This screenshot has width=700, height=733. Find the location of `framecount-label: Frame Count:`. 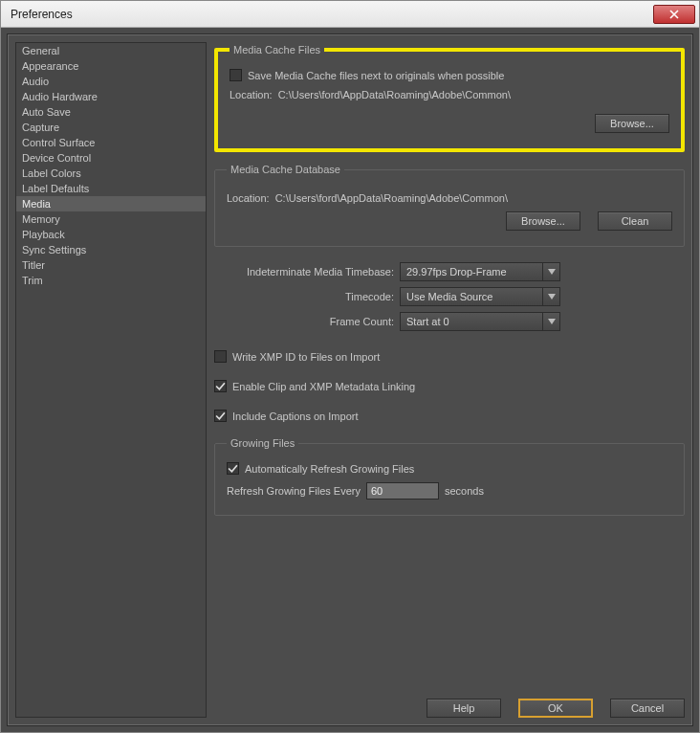

framecount-label: Frame Count: is located at coordinates (304, 322).